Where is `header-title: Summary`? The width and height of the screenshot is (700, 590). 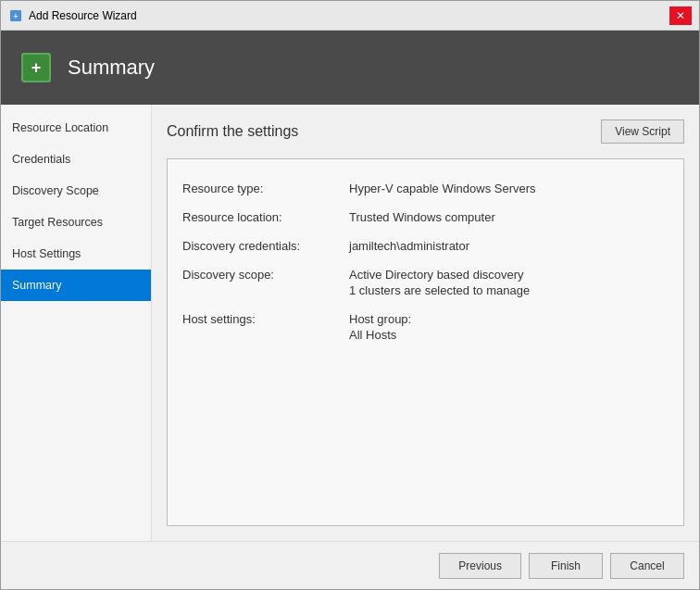 header-title: Summary is located at coordinates (111, 68).